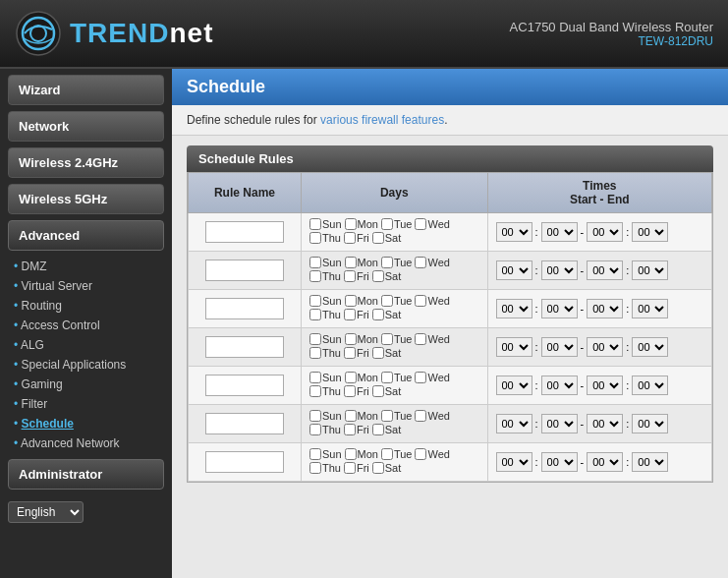 The image size is (728, 578). I want to click on sidebar-item-schedule: Schedule, so click(86, 424).